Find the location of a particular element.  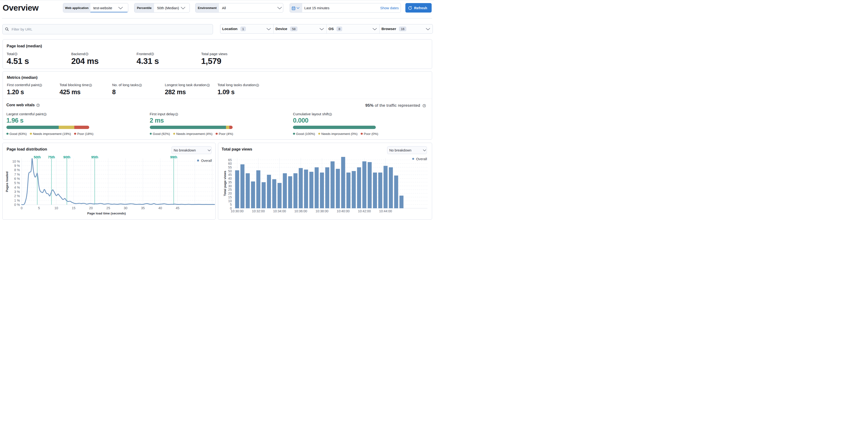

svg-text: 15 is located at coordinates (230, 197).